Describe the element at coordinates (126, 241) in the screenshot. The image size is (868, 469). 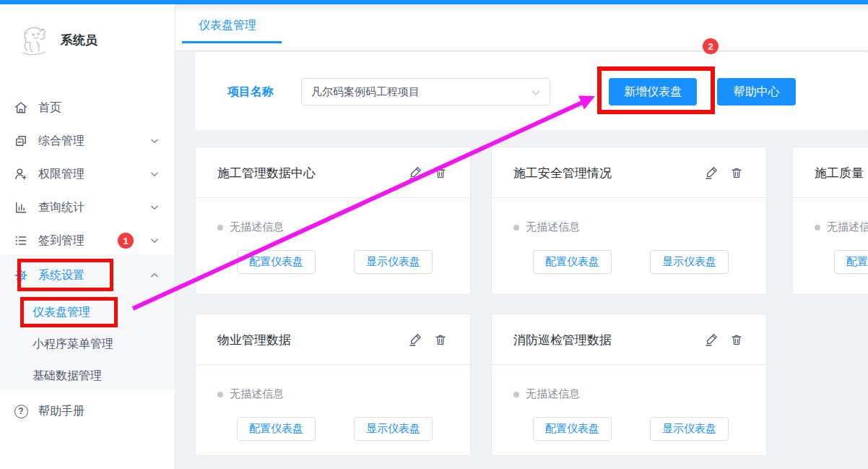
I see `notification-badge: 1` at that location.